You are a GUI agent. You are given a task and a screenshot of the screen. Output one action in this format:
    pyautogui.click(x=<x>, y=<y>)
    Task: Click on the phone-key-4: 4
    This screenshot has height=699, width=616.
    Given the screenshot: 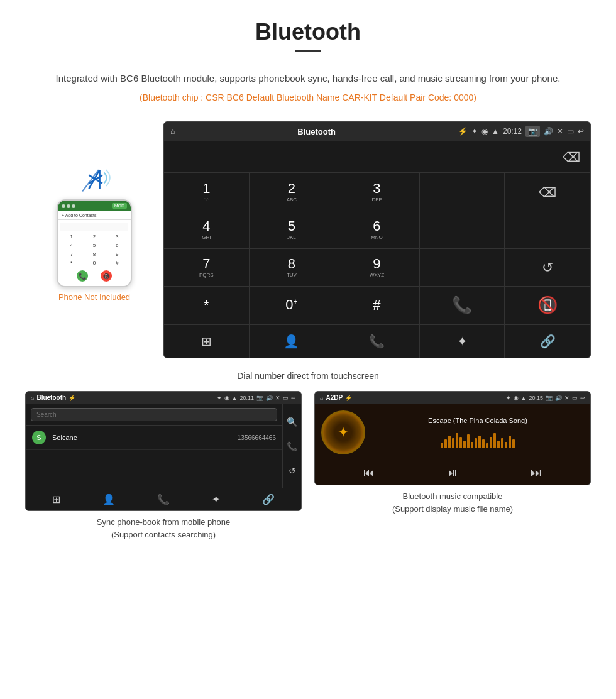 What is the action you would take?
    pyautogui.click(x=72, y=245)
    